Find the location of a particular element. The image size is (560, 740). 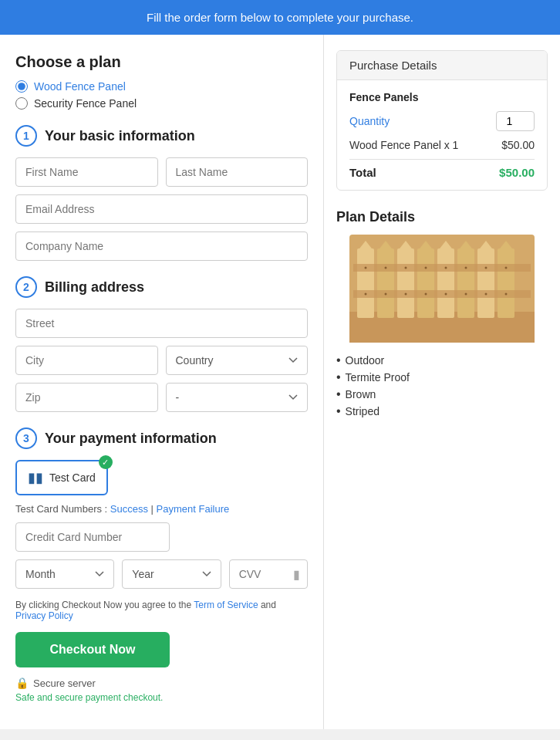

quantity-label: Quantity is located at coordinates (369, 121).